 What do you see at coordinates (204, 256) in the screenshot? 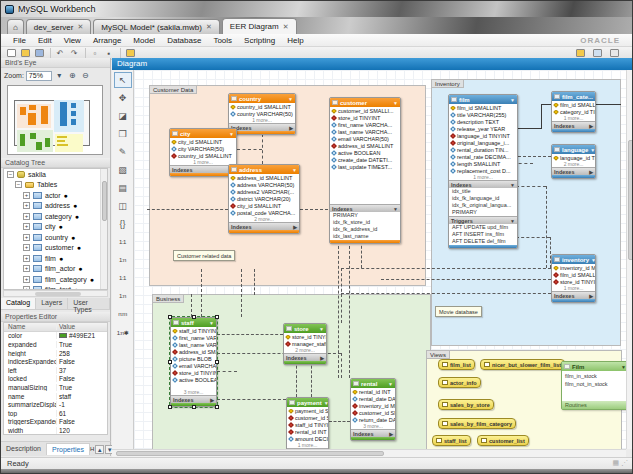
I see `note-customer-related-data: Customer related data` at bounding box center [204, 256].